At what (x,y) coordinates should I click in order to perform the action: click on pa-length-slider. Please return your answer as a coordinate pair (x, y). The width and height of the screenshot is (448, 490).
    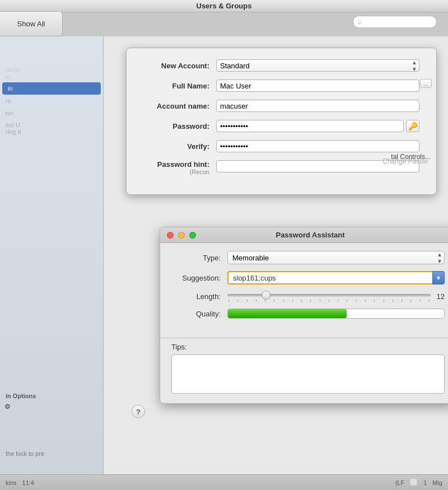
    Looking at the image, I should click on (329, 295).